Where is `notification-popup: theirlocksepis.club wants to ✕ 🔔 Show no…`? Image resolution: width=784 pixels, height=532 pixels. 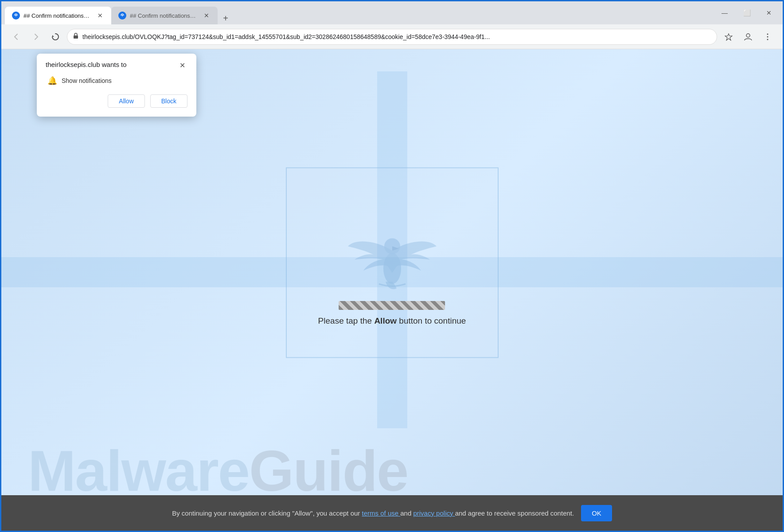
notification-popup: theirlocksepis.club wants to ✕ 🔔 Show no… is located at coordinates (117, 85).